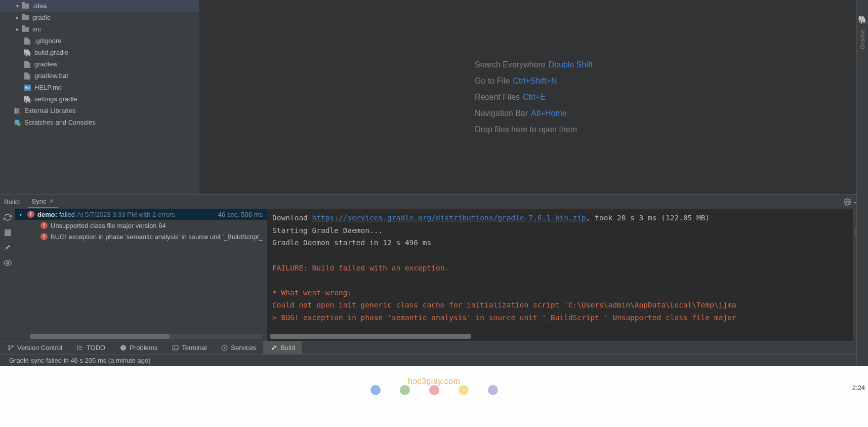  I want to click on hint-label: Recent Files, so click(497, 97).